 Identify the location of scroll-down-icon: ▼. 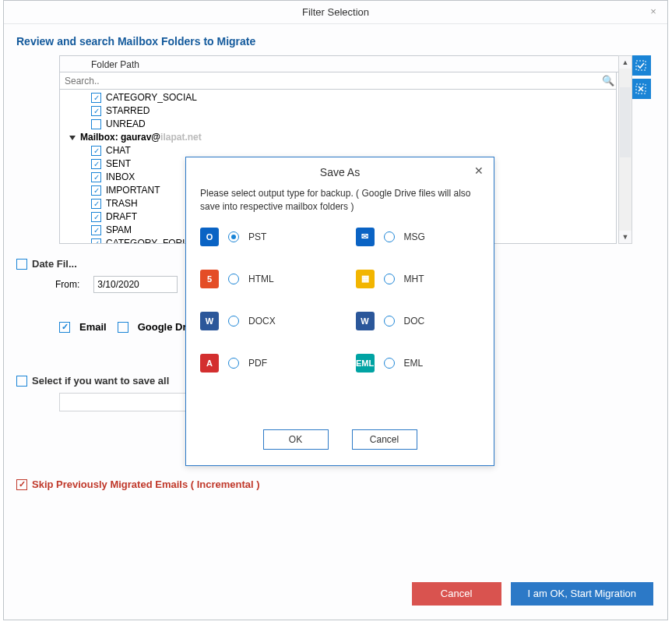
(625, 237).